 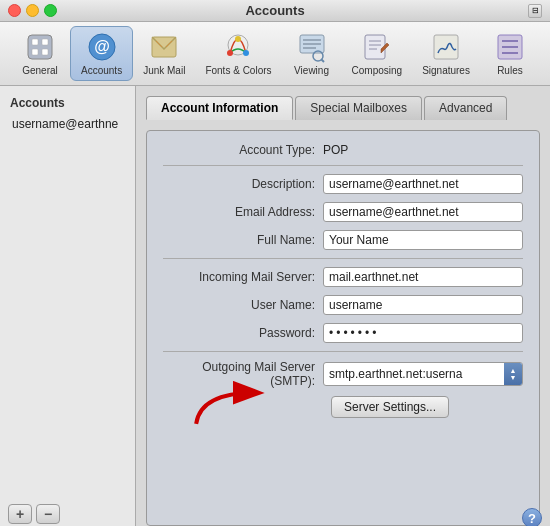 I want to click on description-input, so click(x=423, y=184).